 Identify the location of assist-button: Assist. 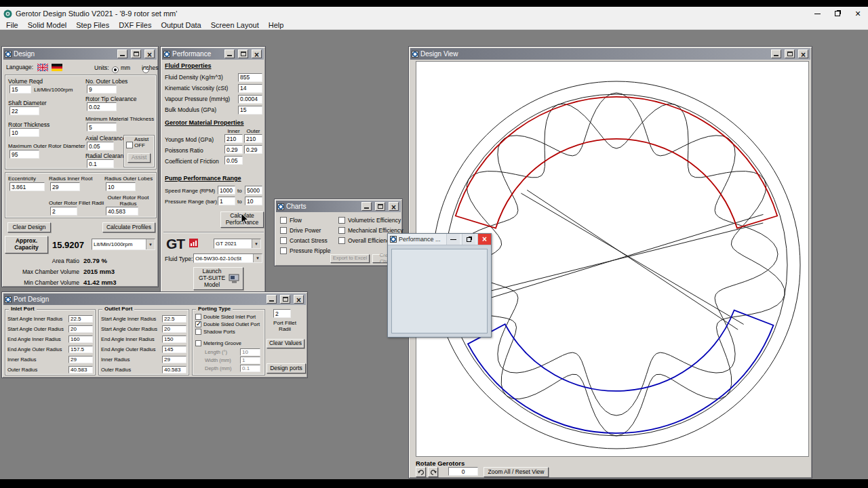
(139, 158).